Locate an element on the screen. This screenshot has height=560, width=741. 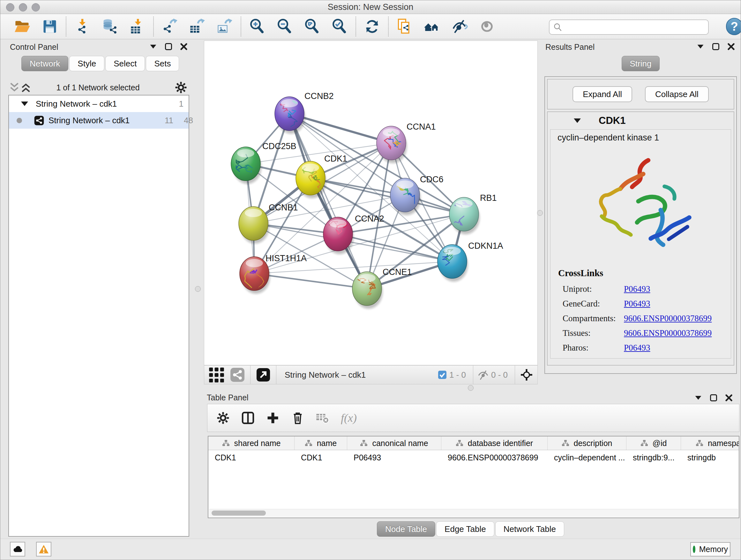
refresh-layout-button is located at coordinates (372, 27).